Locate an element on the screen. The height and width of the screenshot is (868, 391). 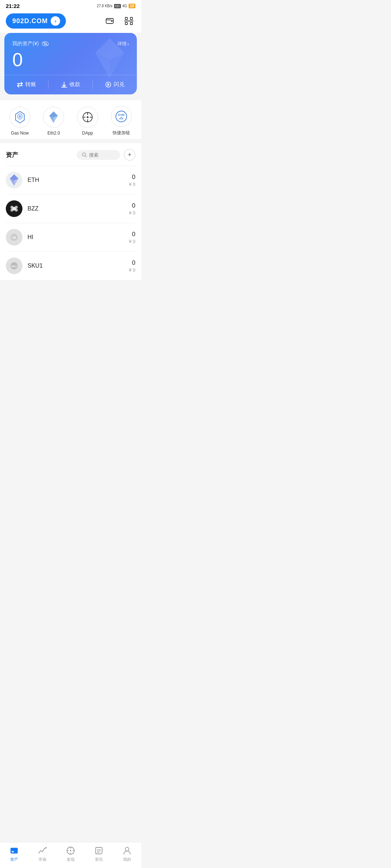
eth-cny: ¥ 0 is located at coordinates (132, 184).